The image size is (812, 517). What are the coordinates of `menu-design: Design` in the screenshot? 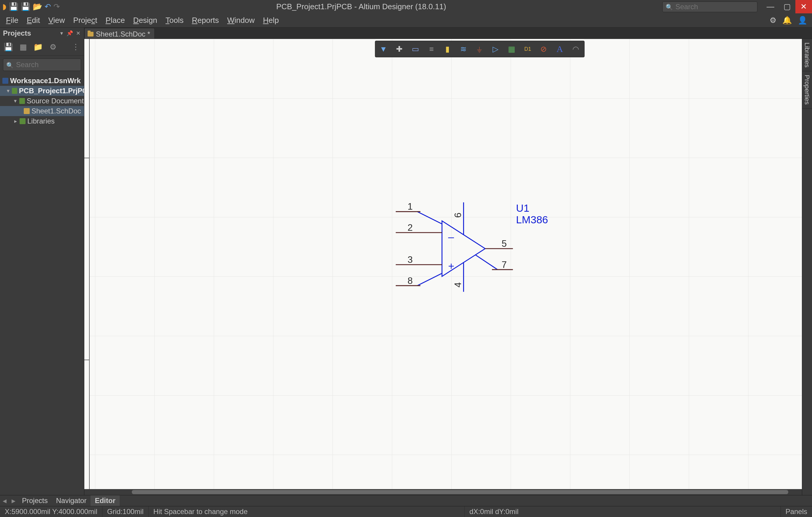 It's located at (145, 20).